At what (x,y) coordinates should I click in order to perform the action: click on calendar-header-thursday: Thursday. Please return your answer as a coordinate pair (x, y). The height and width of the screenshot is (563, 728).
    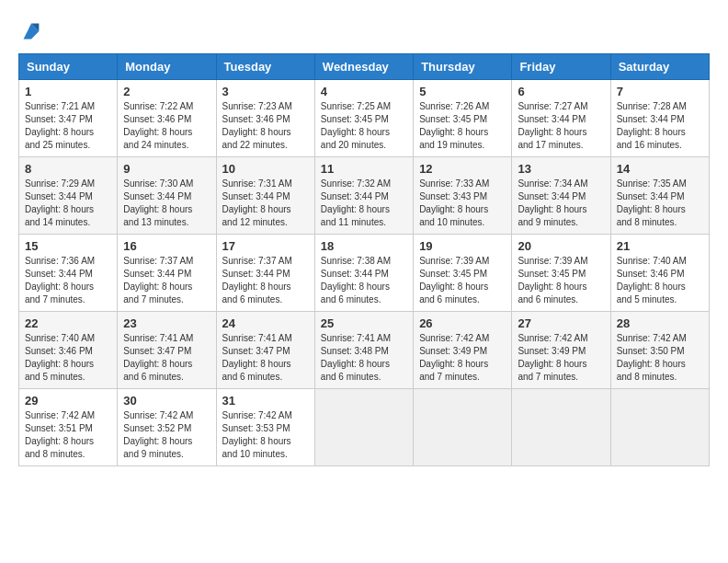
    Looking at the image, I should click on (463, 67).